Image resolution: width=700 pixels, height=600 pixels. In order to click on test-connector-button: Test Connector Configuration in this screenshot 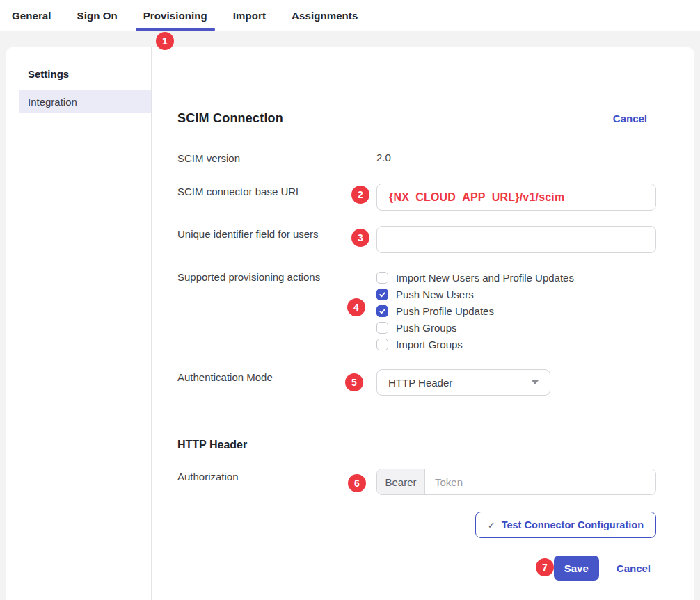, I will do `click(566, 525)`.